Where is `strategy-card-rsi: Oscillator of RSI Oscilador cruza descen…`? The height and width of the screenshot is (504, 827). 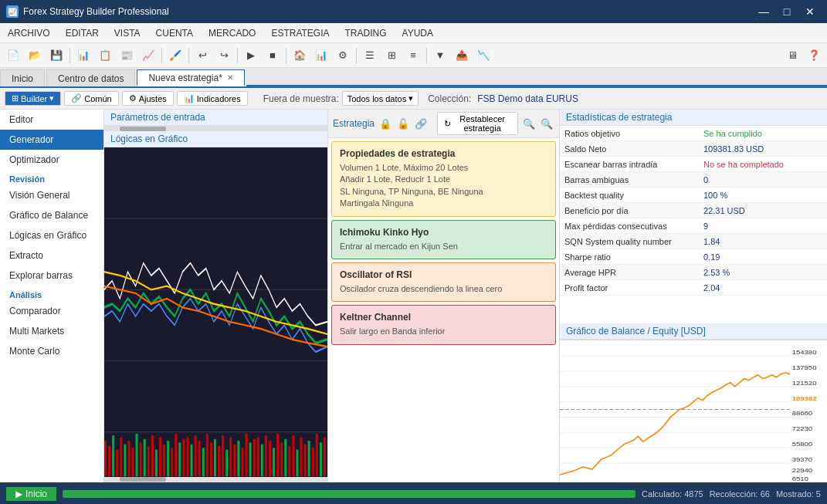 strategy-card-rsi: Oscillator of RSI Oscilador cruza descen… is located at coordinates (443, 282).